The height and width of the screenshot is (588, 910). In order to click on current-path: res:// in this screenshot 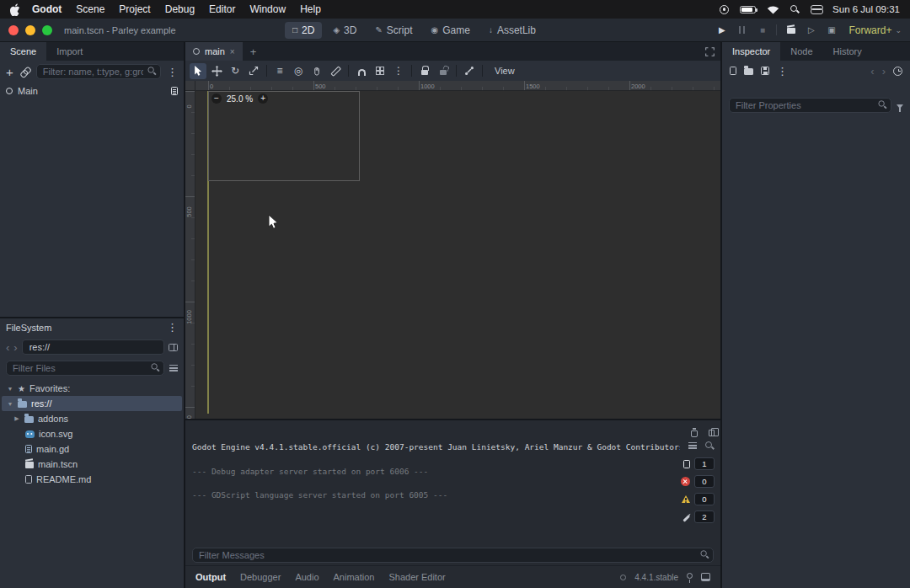, I will do `click(93, 347)`.